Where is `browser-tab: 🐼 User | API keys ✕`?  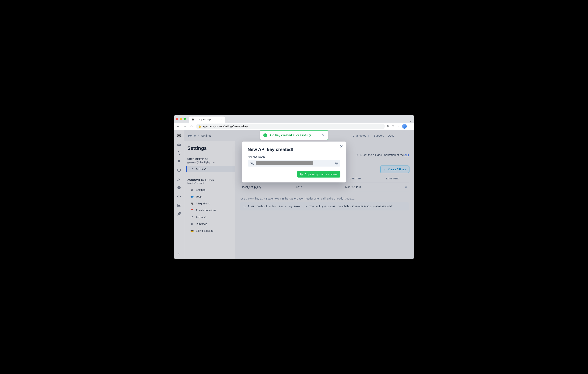 browser-tab: 🐼 User | API keys ✕ is located at coordinates (207, 120).